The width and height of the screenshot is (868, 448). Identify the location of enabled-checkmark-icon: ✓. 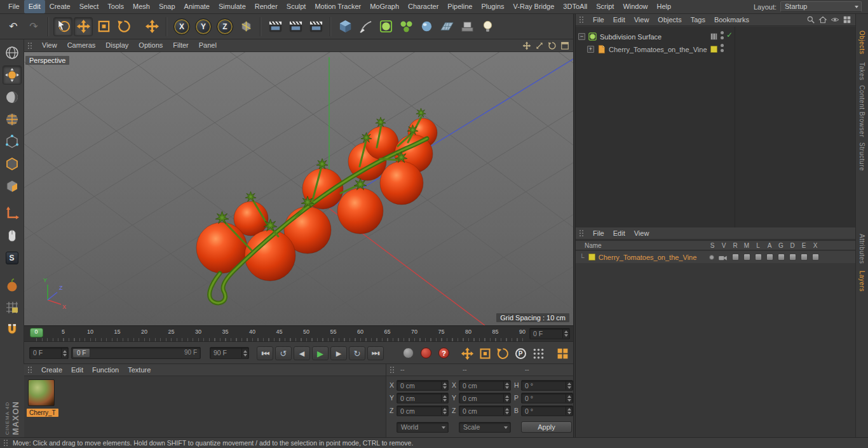
(729, 35).